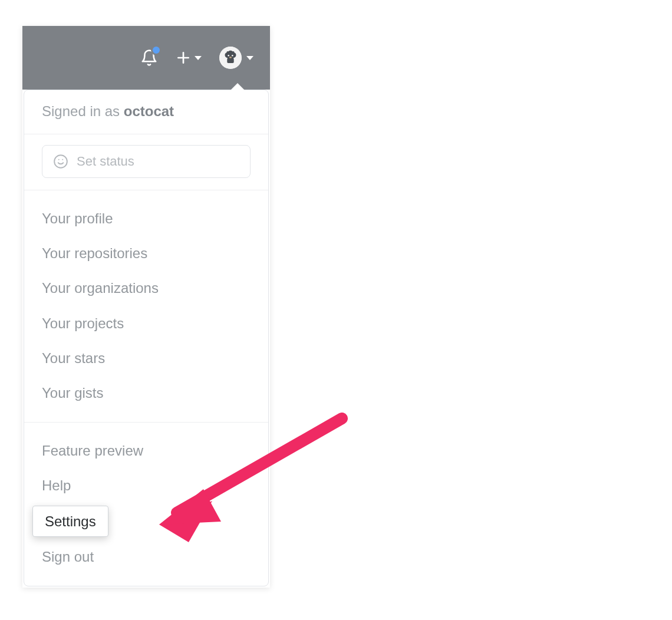 The width and height of the screenshot is (672, 620). I want to click on top-header-bar, so click(146, 58).